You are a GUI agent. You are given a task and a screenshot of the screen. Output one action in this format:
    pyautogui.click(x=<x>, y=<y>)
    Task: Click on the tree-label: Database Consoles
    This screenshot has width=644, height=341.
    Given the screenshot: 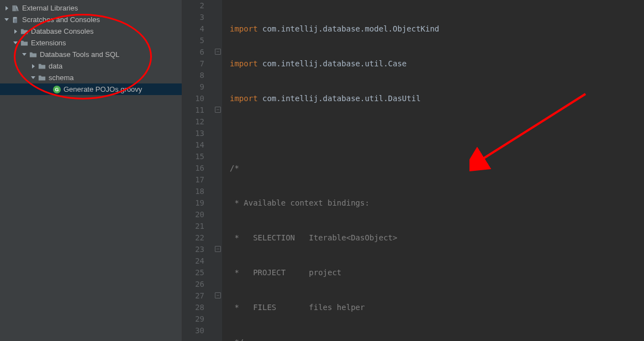 What is the action you would take?
    pyautogui.click(x=62, y=31)
    